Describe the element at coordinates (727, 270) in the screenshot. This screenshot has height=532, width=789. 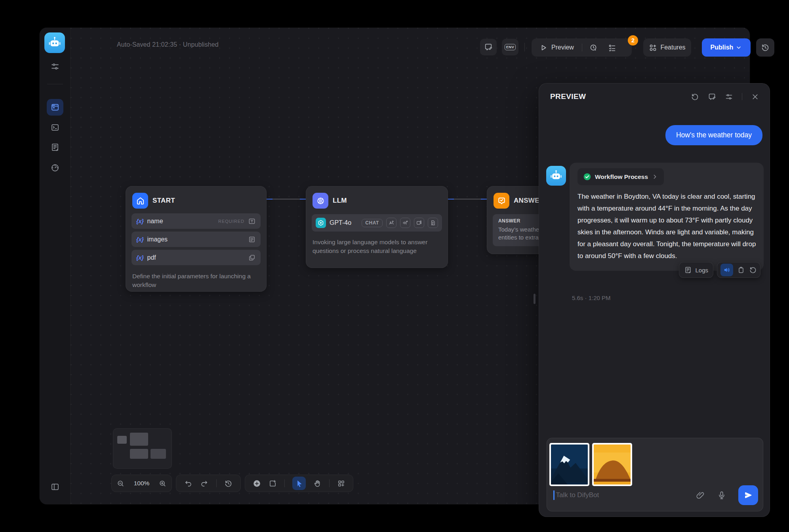
I see `speaker-icon` at that location.